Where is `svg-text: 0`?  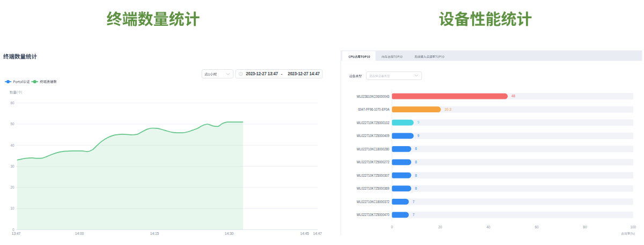 svg-text: 0 is located at coordinates (392, 227).